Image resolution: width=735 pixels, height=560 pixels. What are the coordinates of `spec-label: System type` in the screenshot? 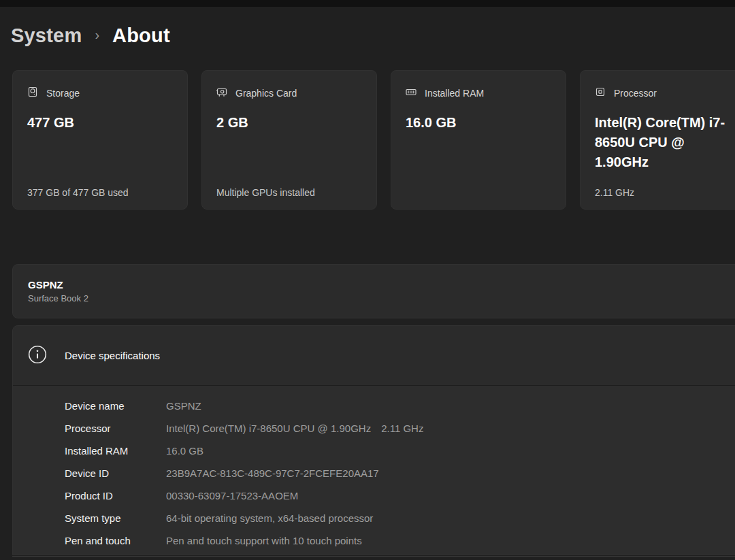 It's located at (116, 518).